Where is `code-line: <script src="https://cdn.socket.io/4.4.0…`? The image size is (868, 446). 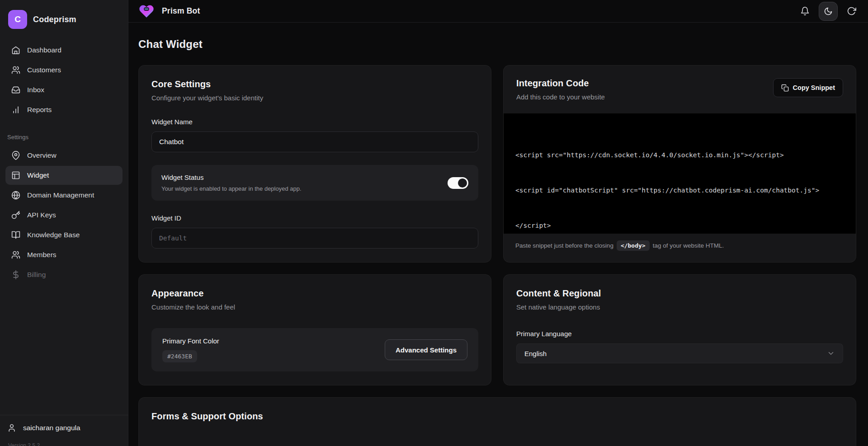
code-line: <script src="https://cdn.socket.io/4.4.0… is located at coordinates (680, 155).